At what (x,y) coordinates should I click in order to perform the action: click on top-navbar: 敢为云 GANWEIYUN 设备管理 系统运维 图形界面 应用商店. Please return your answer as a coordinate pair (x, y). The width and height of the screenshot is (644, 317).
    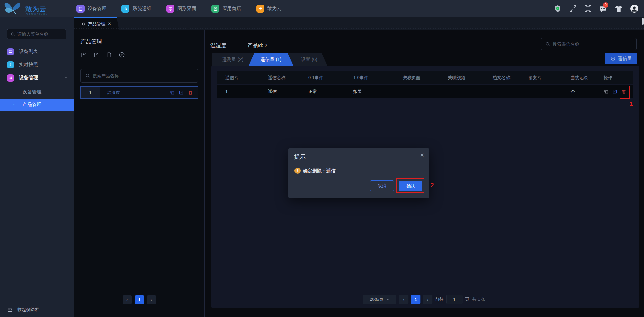
    Looking at the image, I should click on (322, 9).